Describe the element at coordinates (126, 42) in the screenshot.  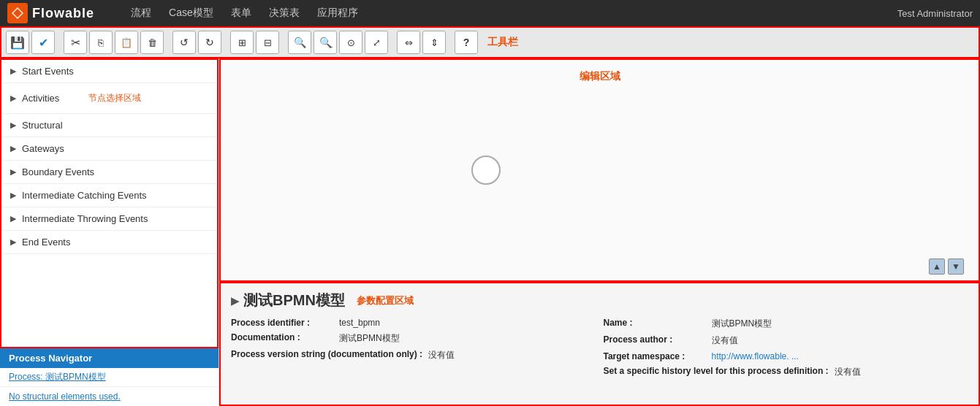
I see `paste-button: 📋` at that location.